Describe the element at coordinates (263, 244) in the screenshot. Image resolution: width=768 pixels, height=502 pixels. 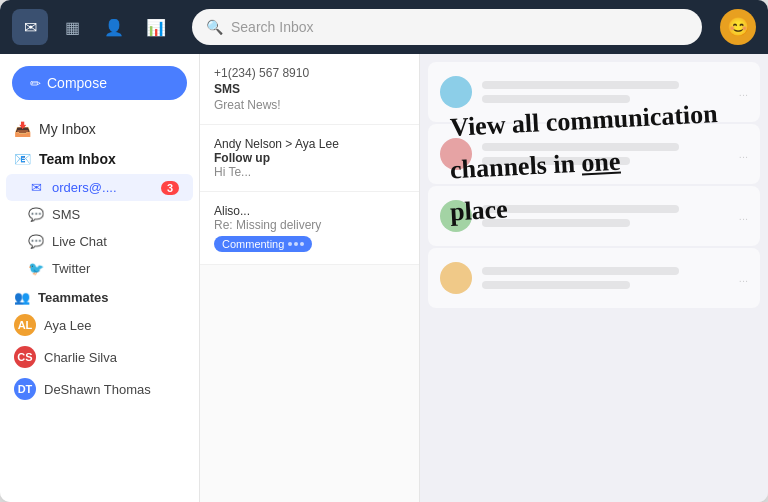
I see `conv-tag-commenting: Commenting` at that location.